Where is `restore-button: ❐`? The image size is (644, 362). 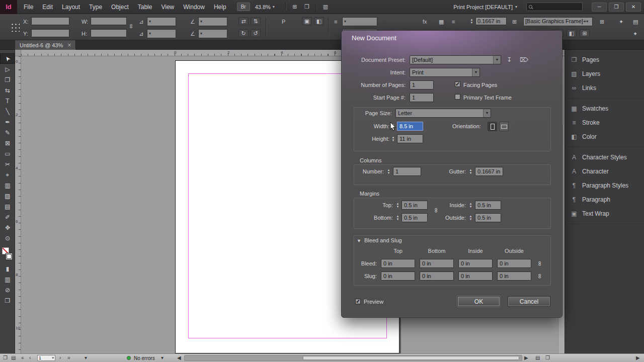 restore-button: ❐ is located at coordinates (616, 7).